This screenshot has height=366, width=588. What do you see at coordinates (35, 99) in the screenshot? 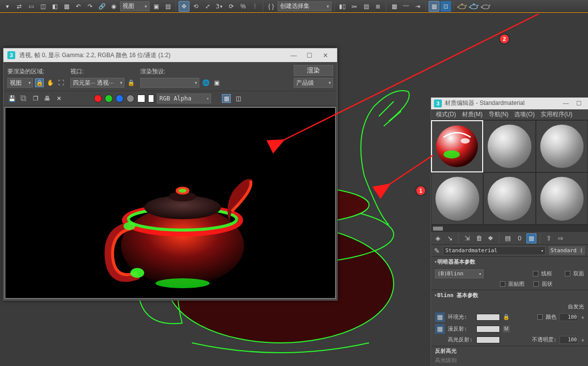
I see `clone-image-icon: ❐` at bounding box center [35, 99].